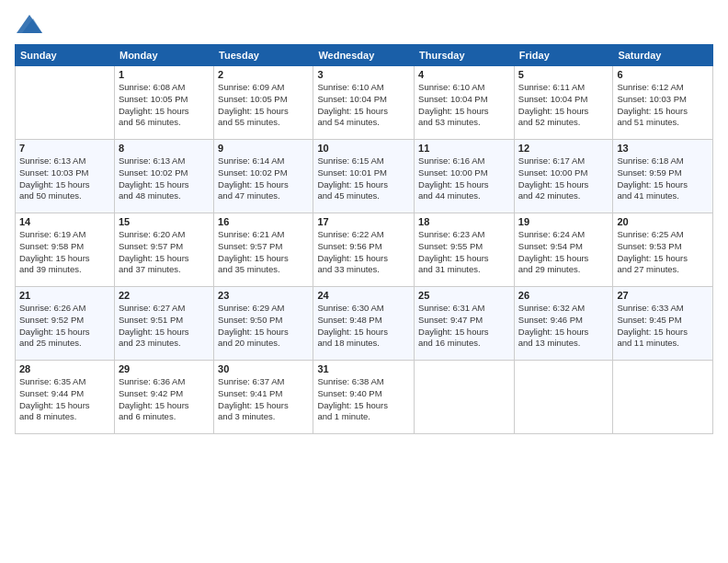 This screenshot has height=563, width=728. Describe the element at coordinates (464, 326) in the screenshot. I see `day-info: Sunrise: 6:31 AM Sunset: 9:47 PM Dayligh…` at that location.